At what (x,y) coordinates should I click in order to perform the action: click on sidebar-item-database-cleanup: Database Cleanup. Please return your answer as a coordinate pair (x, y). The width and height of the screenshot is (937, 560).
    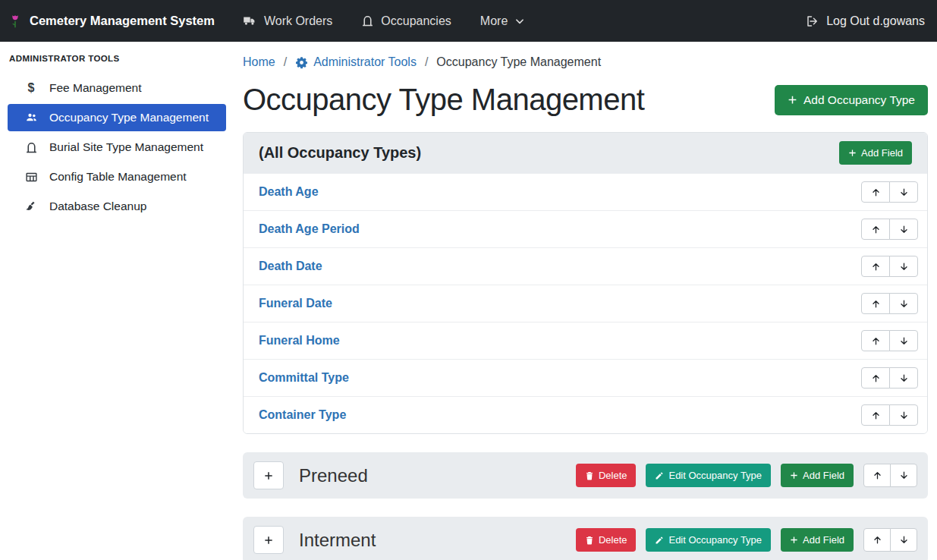
    Looking at the image, I should click on (117, 206).